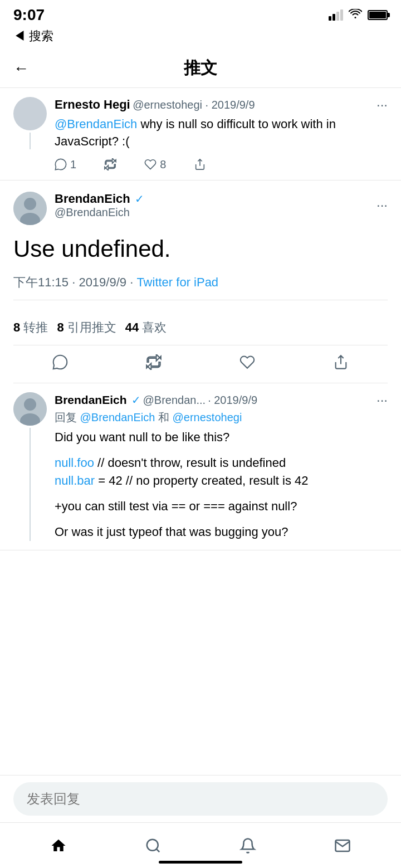 This screenshot has height=868, width=401. What do you see at coordinates (66, 165) in the screenshot?
I see `reply-action: 1` at bounding box center [66, 165].